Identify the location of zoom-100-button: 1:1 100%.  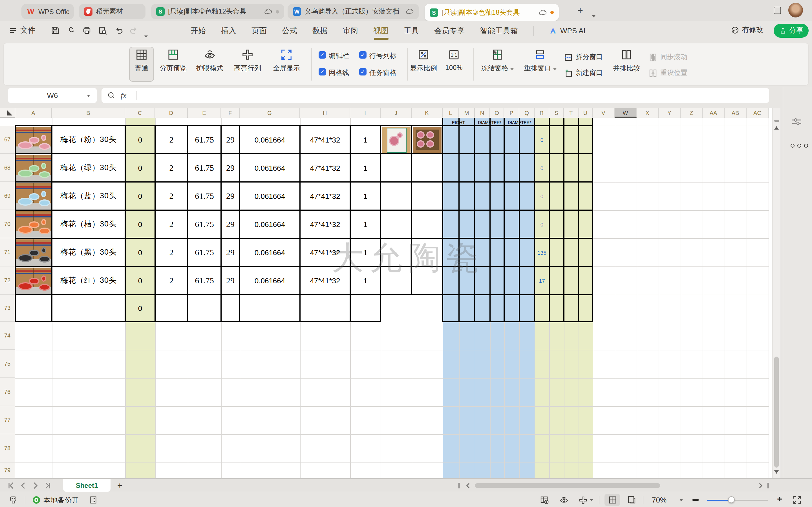
(454, 60).